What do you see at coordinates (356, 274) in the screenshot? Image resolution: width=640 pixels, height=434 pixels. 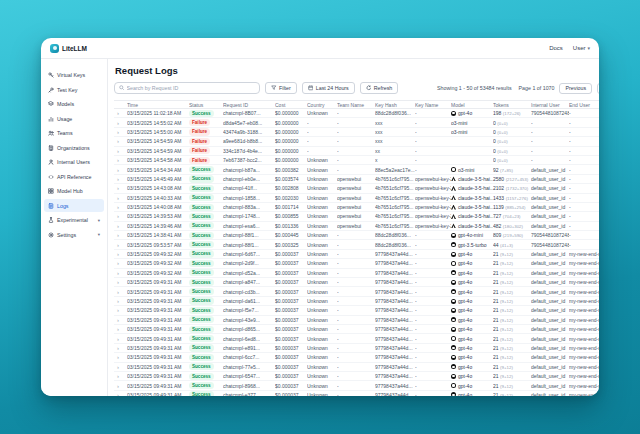 I see `table-row: ›03/15/2025 09:49:32 AMSuccesschatcmpl-d…` at bounding box center [356, 274].